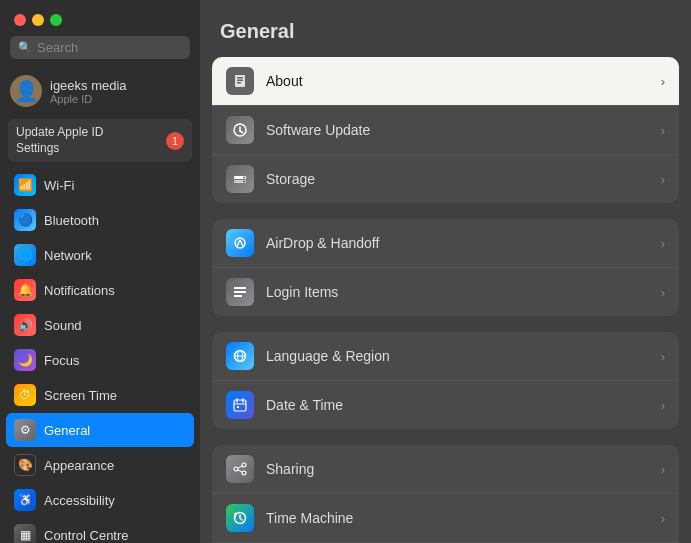 The image size is (691, 543). I want to click on sidebar-item-focus: 🌙 Focus, so click(100, 360).